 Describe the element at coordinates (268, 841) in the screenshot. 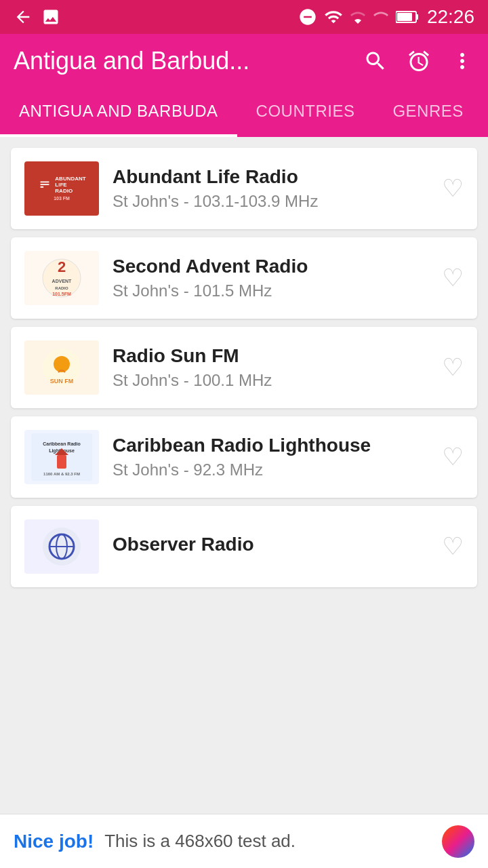

I see `ad-text: This is a 468x60 test ad.` at that location.